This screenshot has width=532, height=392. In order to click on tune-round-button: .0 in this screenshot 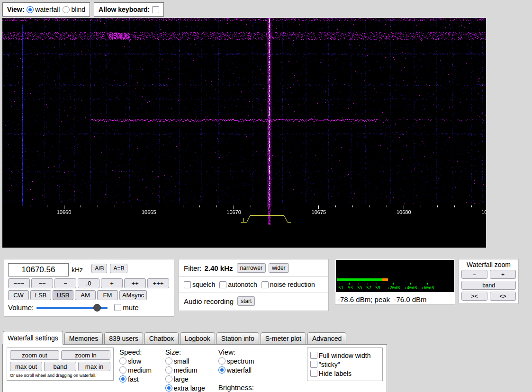, I will do `click(89, 283)`.